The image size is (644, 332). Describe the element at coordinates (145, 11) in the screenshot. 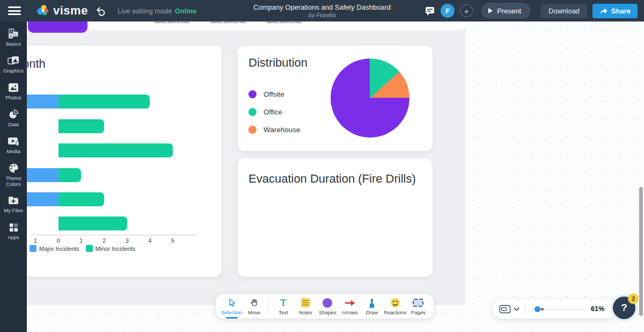

I see `live-editing-mode-label: Live editing mode` at that location.